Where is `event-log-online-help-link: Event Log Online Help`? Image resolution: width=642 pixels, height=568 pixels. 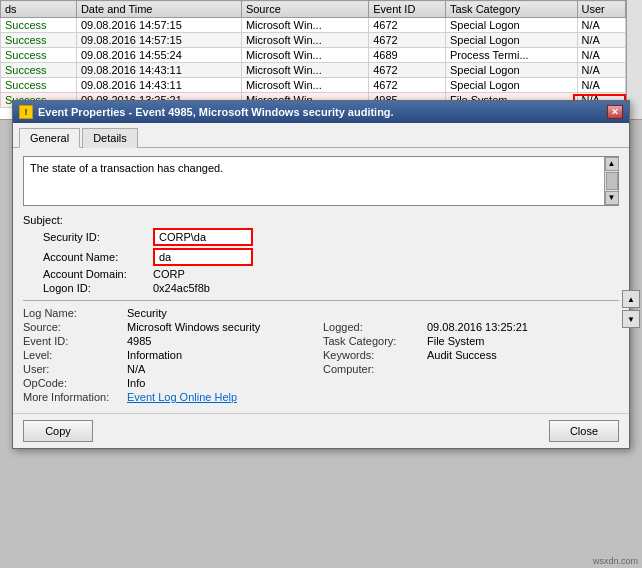
event-log-online-help-link: Event Log Online Help is located at coordinates (182, 397).